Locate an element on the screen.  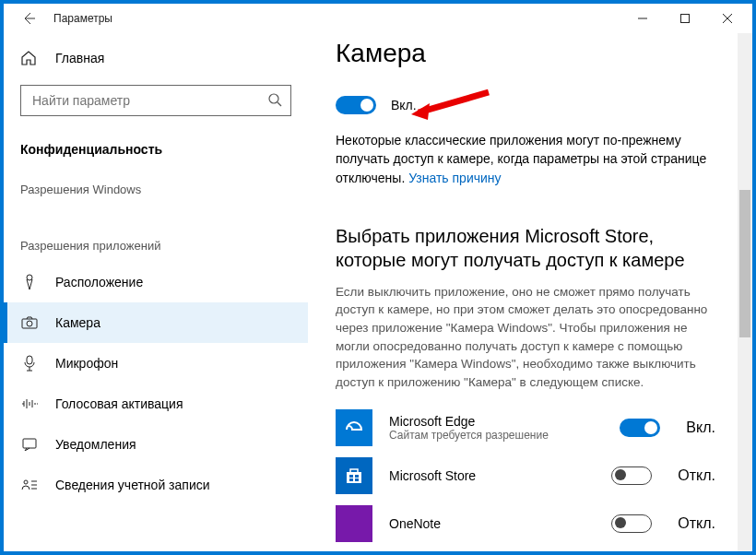
titlebar: Параметры is located at coordinates (378, 18).